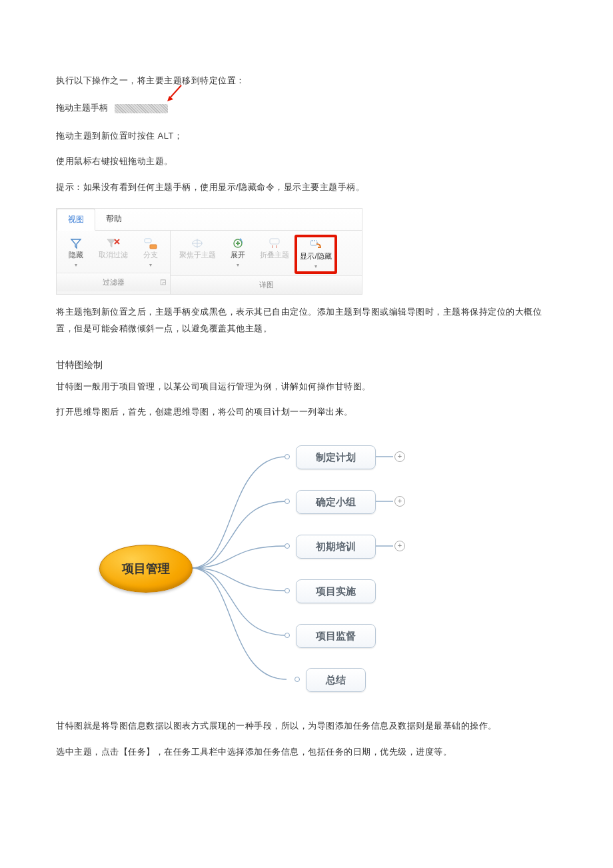 Image resolution: width=613 pixels, height=868 pixels. What do you see at coordinates (306, 727) in the screenshot?
I see `paragraph: 甘特图就是将导图信息数据以图表方式展现的一种手段，所以，为导图添加任务信息及数据…` at bounding box center [306, 727].